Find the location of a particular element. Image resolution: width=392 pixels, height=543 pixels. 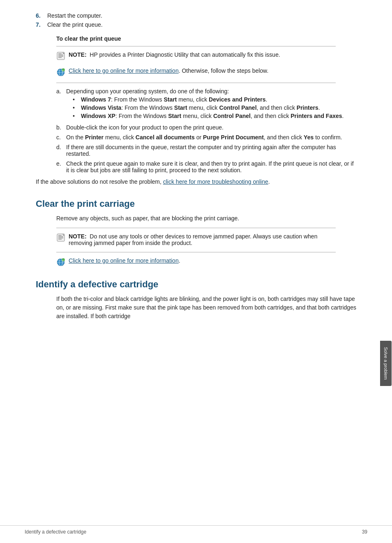

defective-cartridge-body: If both the tri-color and black cartridg… is located at coordinates (206, 307).